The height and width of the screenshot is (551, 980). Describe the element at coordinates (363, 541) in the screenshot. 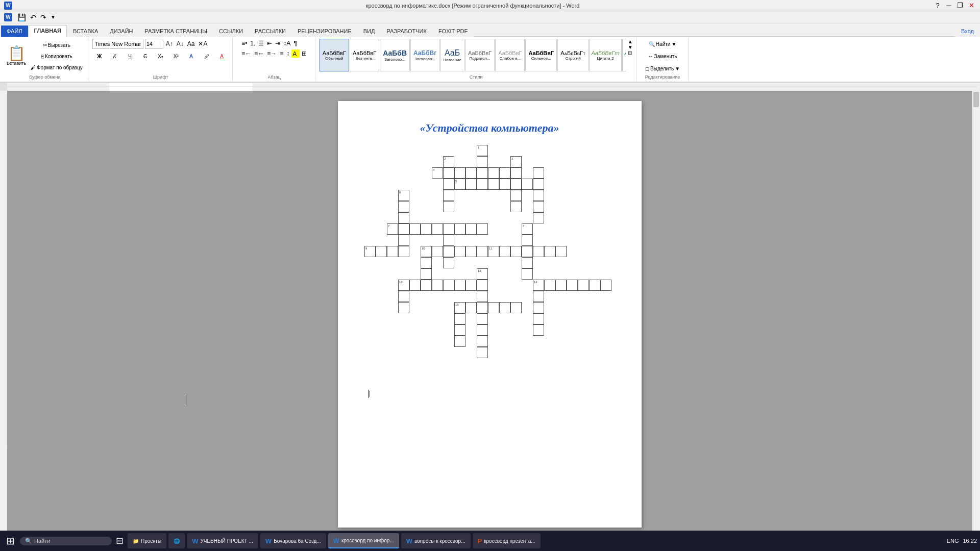

I see `taskbar-item-crossword-current: W кроссворд по инфор...` at that location.